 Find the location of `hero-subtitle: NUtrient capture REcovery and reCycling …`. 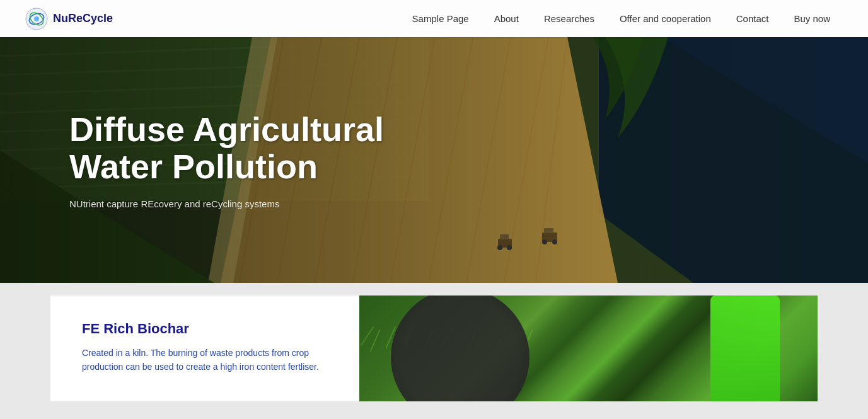

hero-subtitle: NUtrient capture REcovery and reCycling … is located at coordinates (233, 204).